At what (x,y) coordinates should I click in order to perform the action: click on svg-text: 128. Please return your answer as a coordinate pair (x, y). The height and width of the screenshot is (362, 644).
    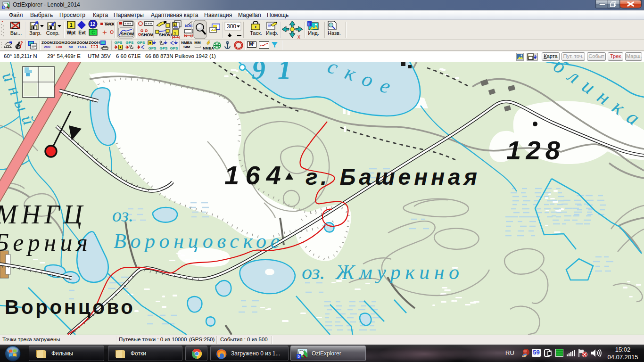
    Looking at the image, I should click on (534, 150).